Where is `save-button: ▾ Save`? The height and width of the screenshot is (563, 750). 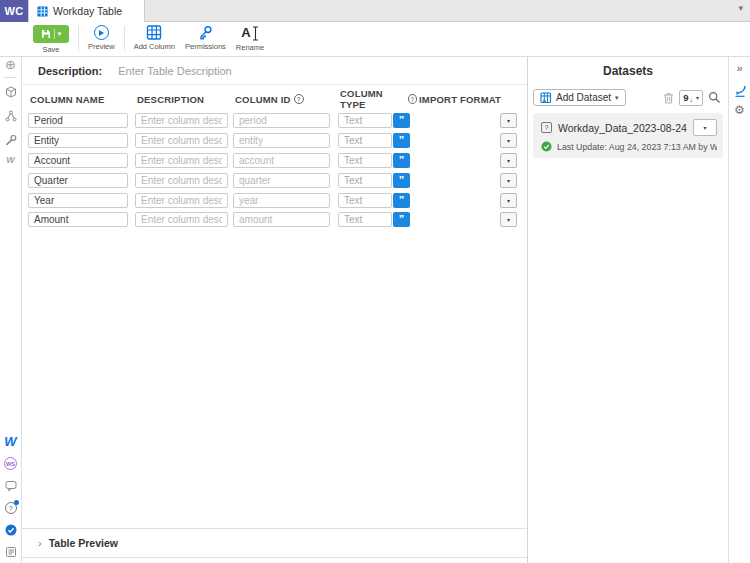
save-button: ▾ Save is located at coordinates (51, 40).